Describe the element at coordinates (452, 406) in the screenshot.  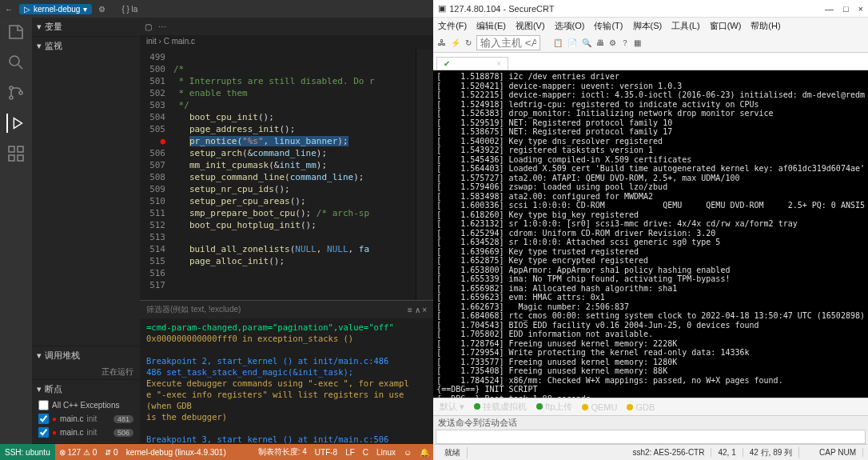
I see `btnbar-default: 默认 ▾` at that location.